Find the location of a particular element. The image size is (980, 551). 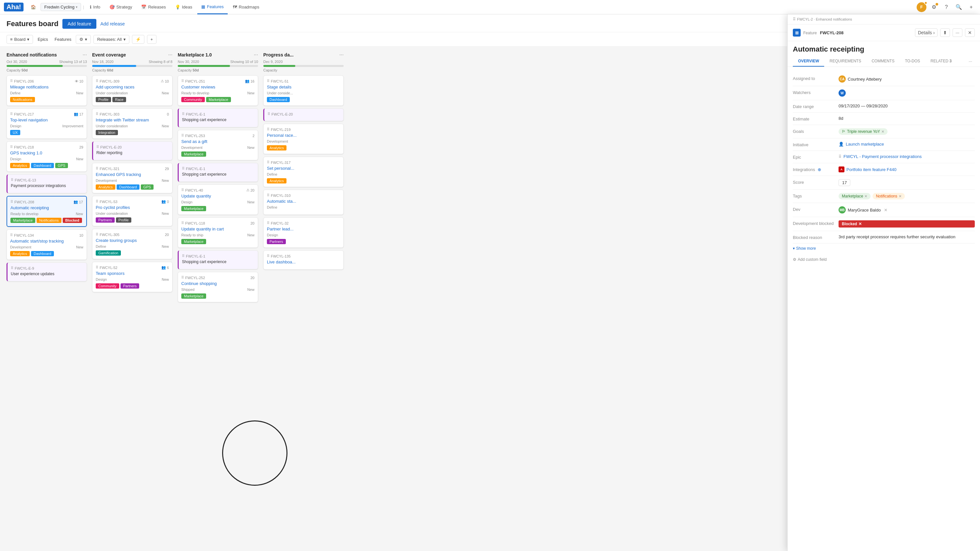

more-button: ··· is located at coordinates (958, 33).